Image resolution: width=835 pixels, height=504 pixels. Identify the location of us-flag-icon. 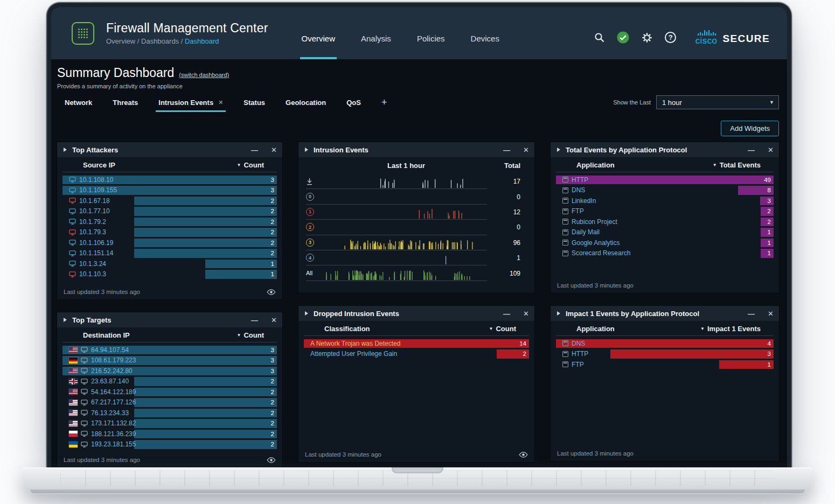
(73, 370).